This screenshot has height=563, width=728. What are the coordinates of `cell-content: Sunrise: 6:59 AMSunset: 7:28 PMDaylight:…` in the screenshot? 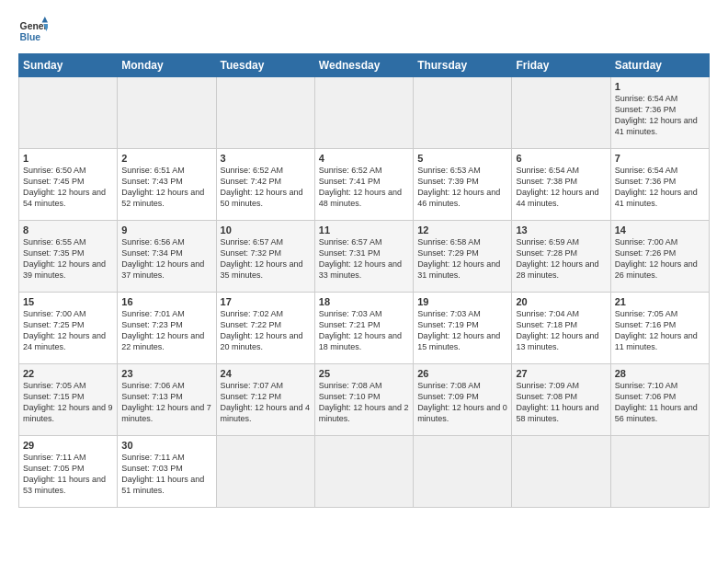 It's located at (557, 259).